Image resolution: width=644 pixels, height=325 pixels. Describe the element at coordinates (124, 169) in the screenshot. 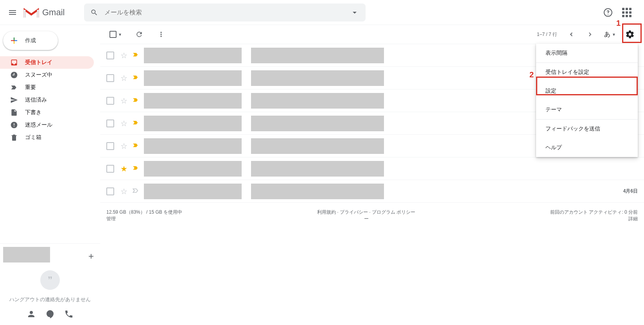

I see `star-icon: ★` at that location.